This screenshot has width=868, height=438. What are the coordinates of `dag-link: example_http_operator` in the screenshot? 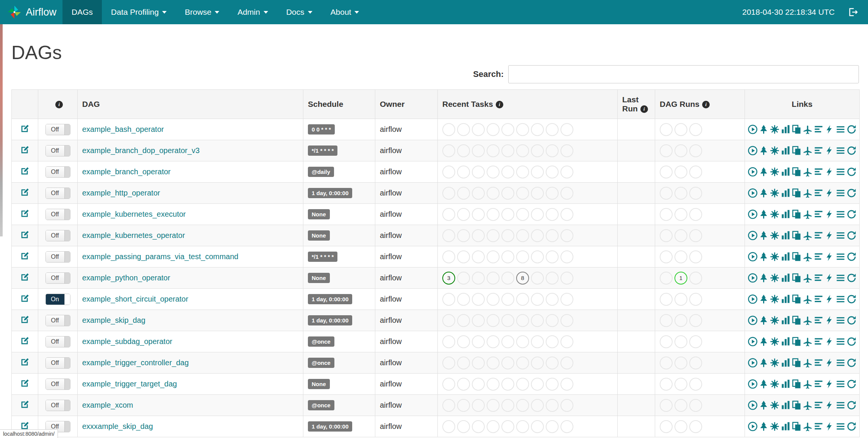 It's located at (121, 193).